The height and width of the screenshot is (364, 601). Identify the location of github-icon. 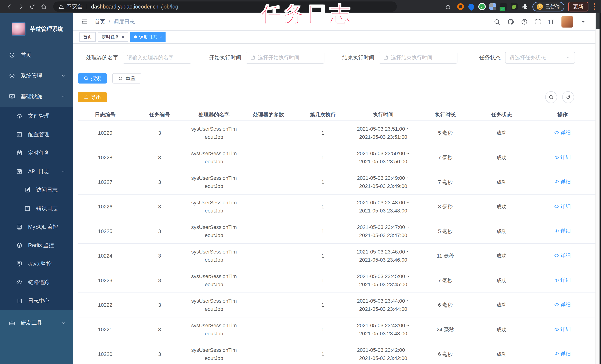
(511, 22).